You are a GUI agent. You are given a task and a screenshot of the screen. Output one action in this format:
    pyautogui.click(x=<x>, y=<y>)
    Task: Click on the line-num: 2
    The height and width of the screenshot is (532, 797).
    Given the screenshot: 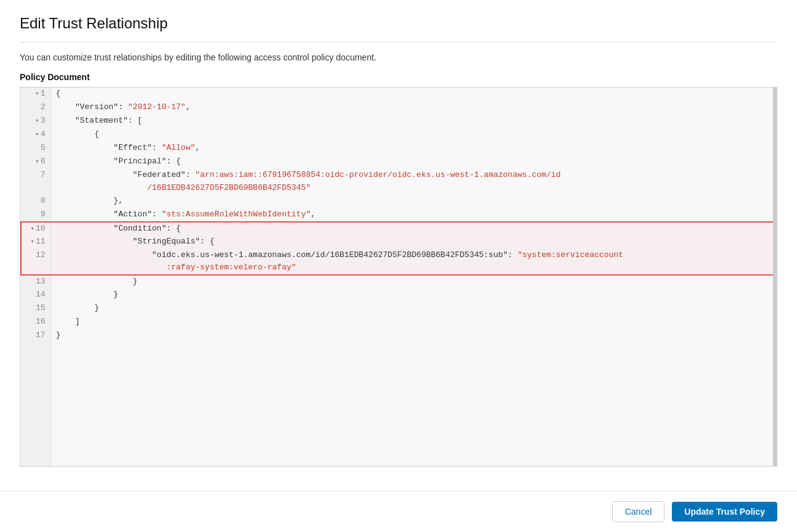 What is the action you would take?
    pyautogui.click(x=36, y=108)
    